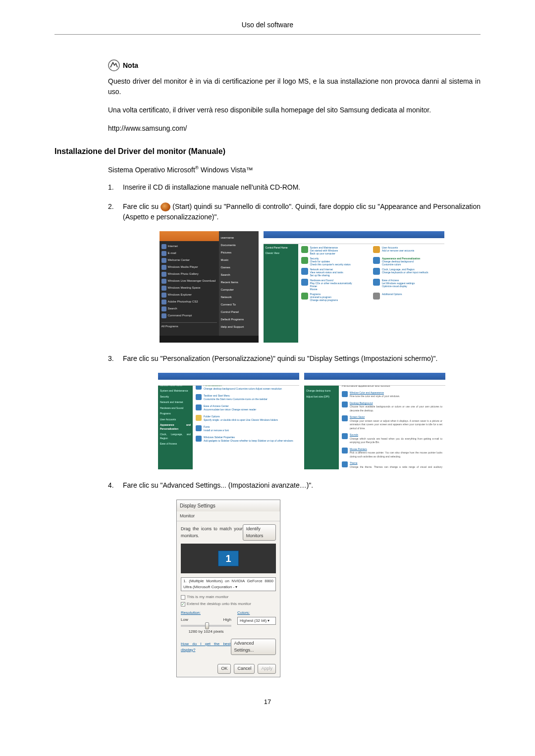 This screenshot has width=535, height=756. Describe the element at coordinates (302, 212) in the screenshot. I see `step2-text-b: (Start) quindi su "Pannello di controllo…` at that location.